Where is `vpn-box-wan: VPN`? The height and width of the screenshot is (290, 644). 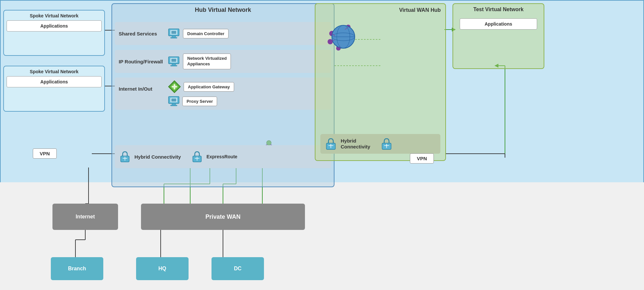 vpn-box-wan: VPN is located at coordinates (422, 158).